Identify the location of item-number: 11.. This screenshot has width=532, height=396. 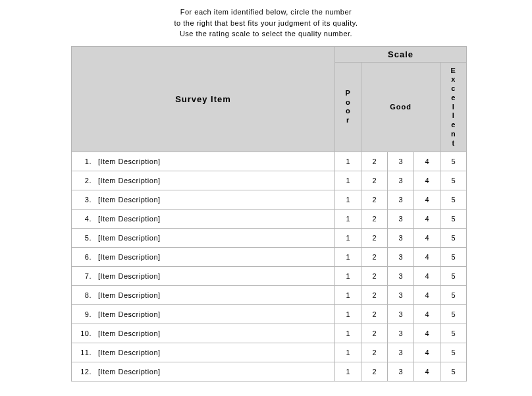
(84, 353).